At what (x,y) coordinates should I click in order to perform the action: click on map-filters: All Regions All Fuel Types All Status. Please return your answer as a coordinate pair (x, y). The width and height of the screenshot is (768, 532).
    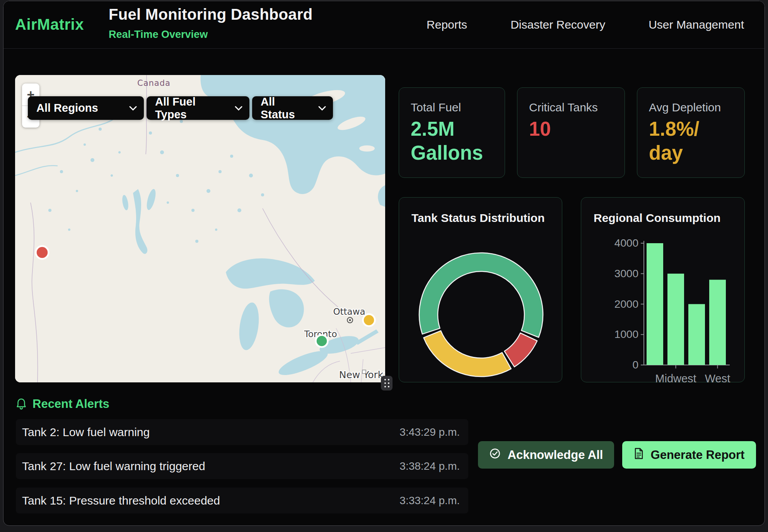
    Looking at the image, I should click on (180, 108).